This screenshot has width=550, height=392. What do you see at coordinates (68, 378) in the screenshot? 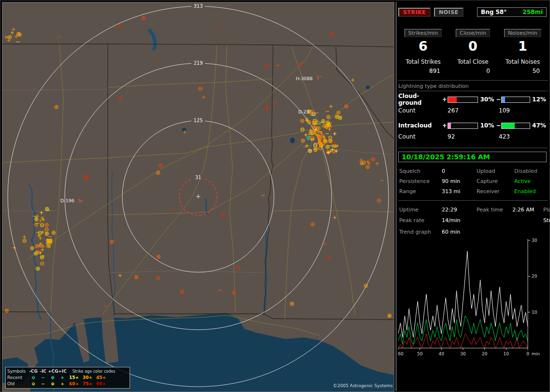
I see `legend-recent-row: Recent⊖−⊕+15+30+45+` at bounding box center [68, 378].